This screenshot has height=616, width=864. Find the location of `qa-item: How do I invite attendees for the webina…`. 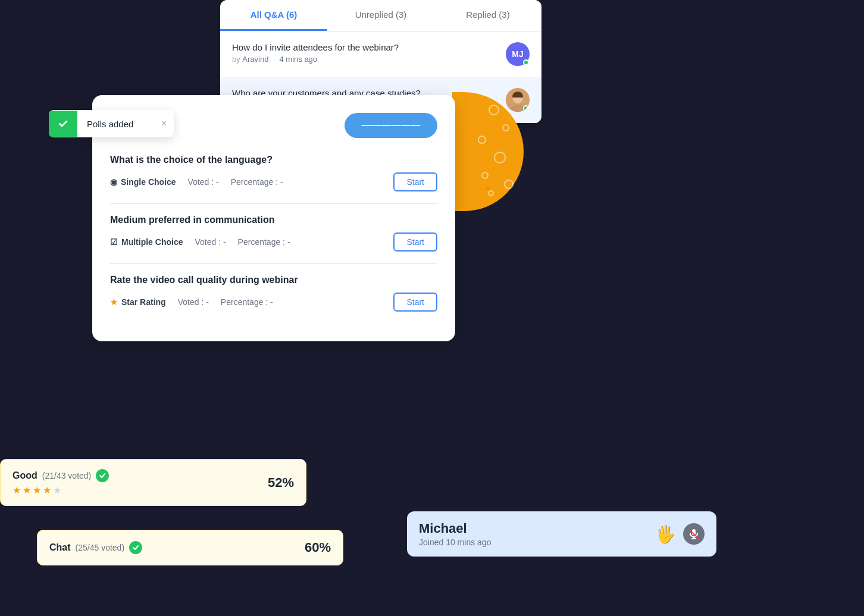

qa-item: How do I invite attendees for the webina… is located at coordinates (381, 55).